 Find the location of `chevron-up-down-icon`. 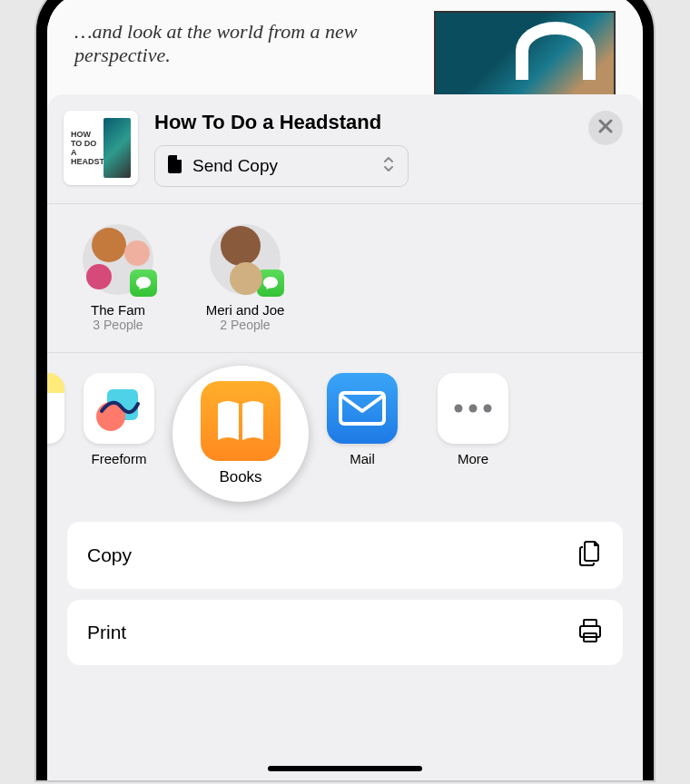

chevron-up-down-icon is located at coordinates (389, 166).